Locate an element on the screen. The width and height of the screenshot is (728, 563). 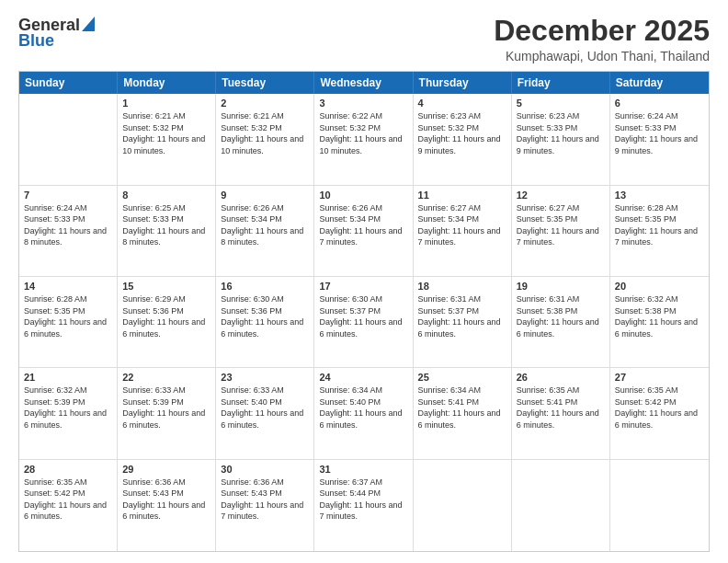
calendar-day-cell: 8Sunrise: 6:25 AMSunset: 5:33 PMDaylight… is located at coordinates (167, 232).